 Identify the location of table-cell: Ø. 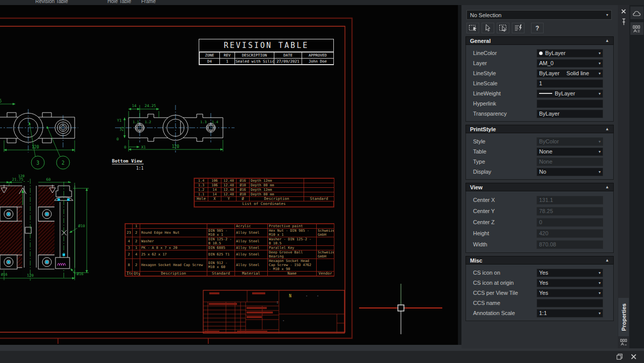
(243, 199).